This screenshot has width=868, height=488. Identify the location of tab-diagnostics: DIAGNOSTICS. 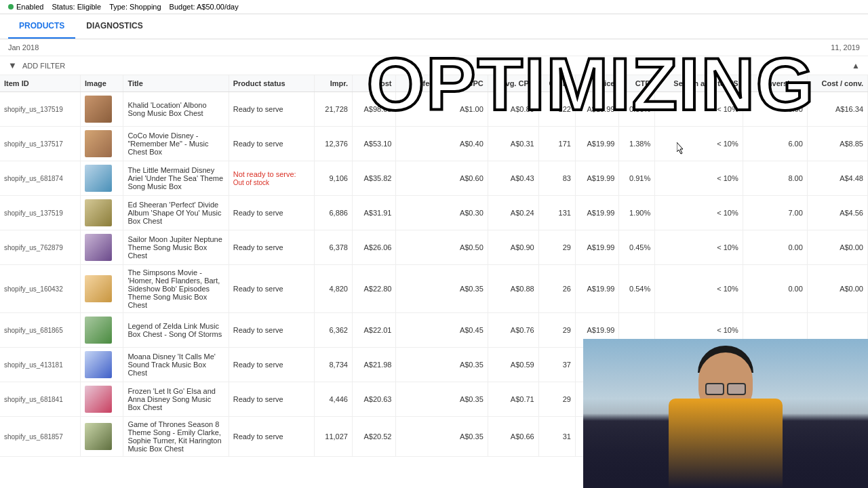
(114, 26).